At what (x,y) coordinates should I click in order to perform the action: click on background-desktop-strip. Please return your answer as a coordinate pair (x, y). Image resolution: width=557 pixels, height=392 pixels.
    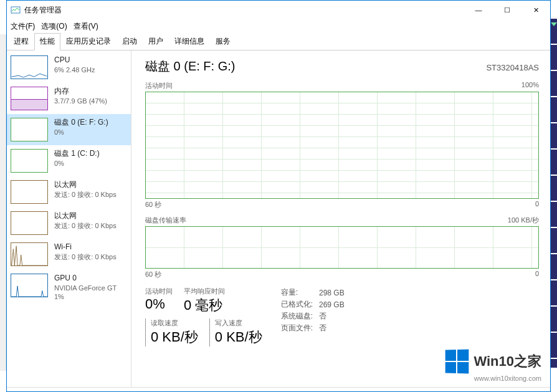
    Looking at the image, I should click on (3, 203).